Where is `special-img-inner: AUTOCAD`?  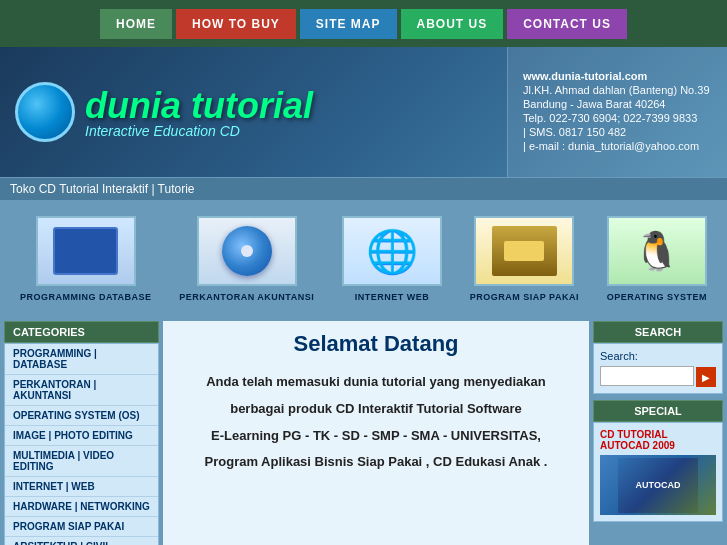
special-img-inner: AUTOCAD is located at coordinates (658, 486).